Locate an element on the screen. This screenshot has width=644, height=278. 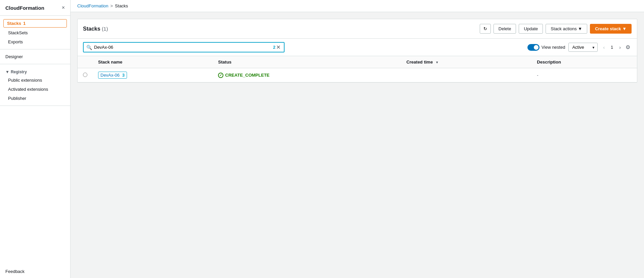
view-nested-label: View nested is located at coordinates (554, 47).